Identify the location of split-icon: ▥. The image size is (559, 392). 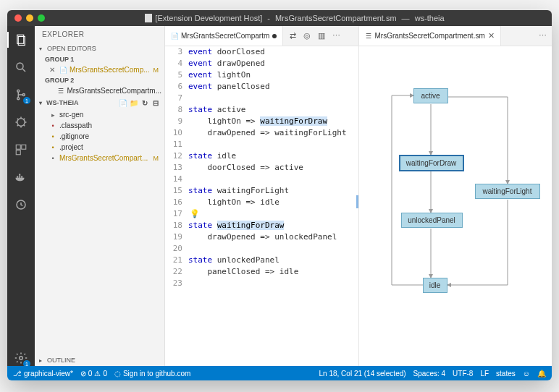
(321, 36).